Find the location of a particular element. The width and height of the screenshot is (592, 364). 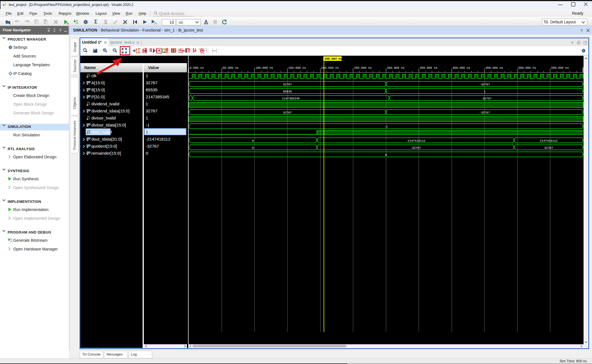

svg-text: 205.004 ns is located at coordinates (333, 59).